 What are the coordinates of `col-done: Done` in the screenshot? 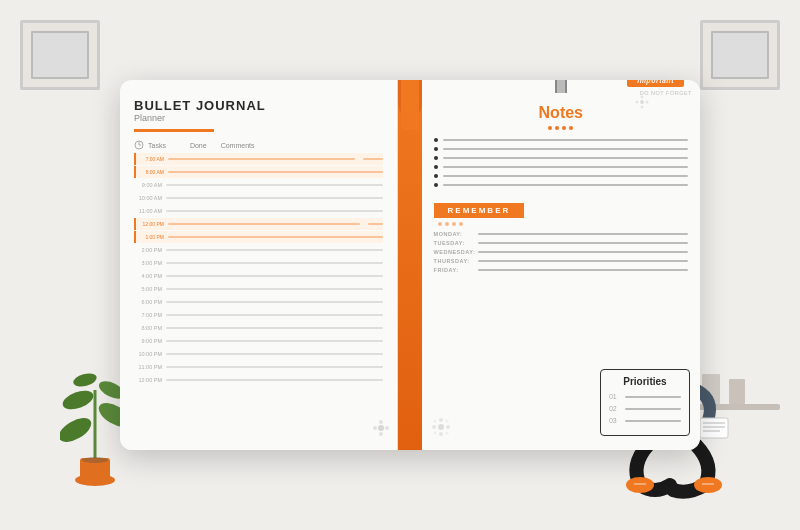 It's located at (198, 146).